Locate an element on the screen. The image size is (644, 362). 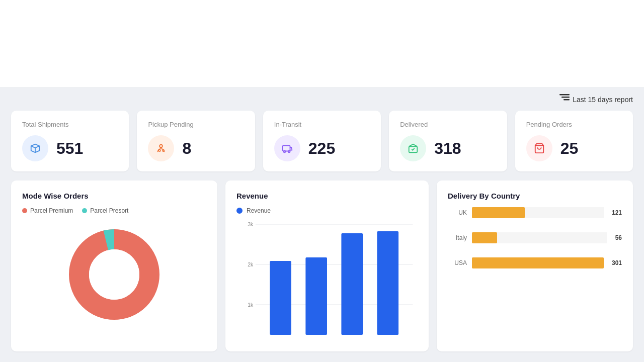
country-row-italy: Italy 56 is located at coordinates (535, 238).